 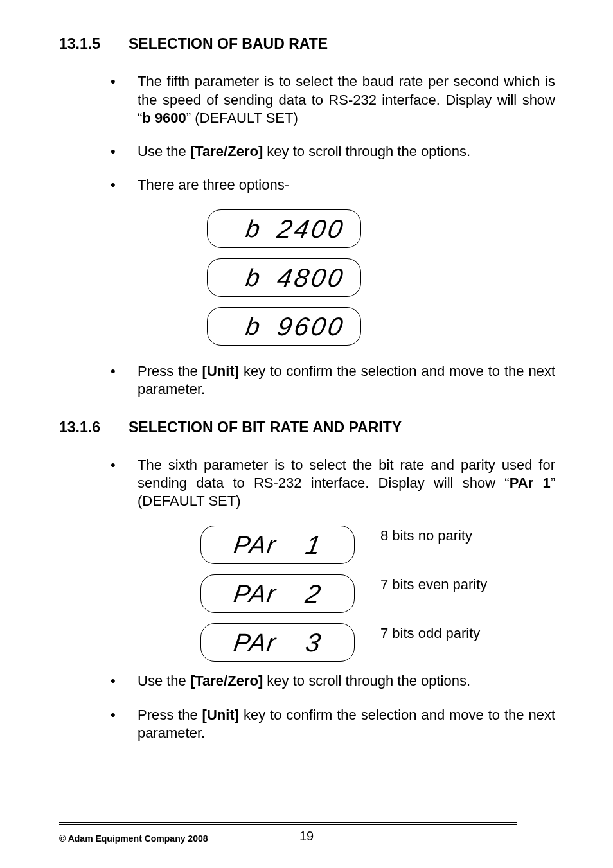 What do you see at coordinates (314, 594) in the screenshot?
I see `display-value: 2` at bounding box center [314, 594].